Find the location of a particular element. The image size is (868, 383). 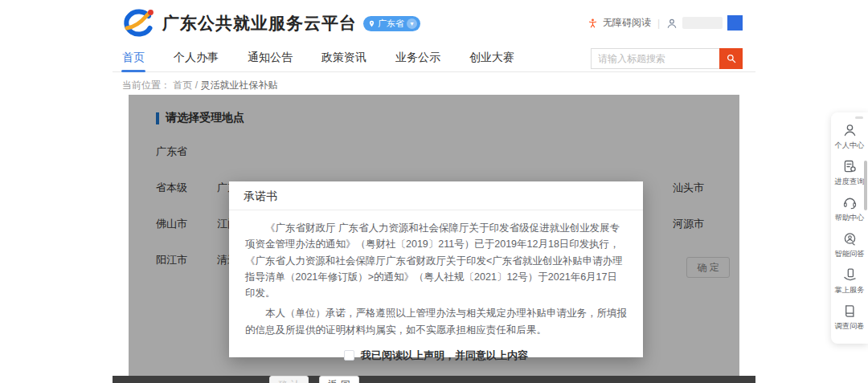

region-selector: 广东省 ▾ is located at coordinates (392, 24).